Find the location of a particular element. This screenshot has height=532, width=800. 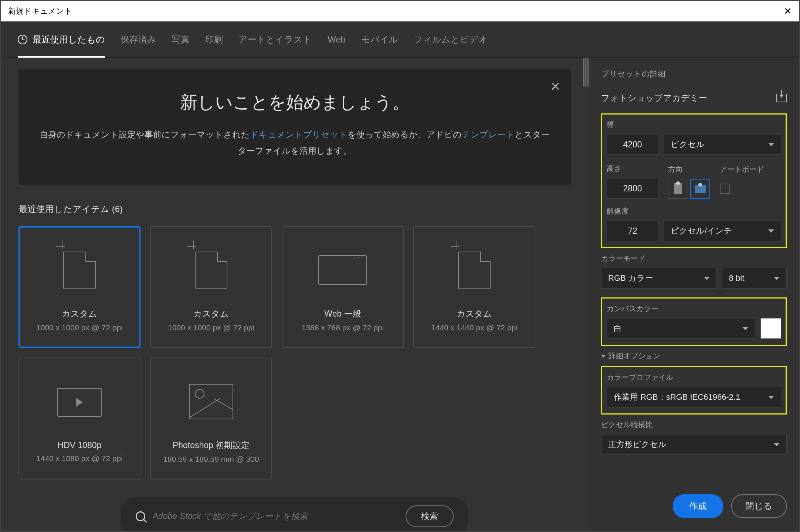

window-title: 新規ドキュメント is located at coordinates (40, 11).